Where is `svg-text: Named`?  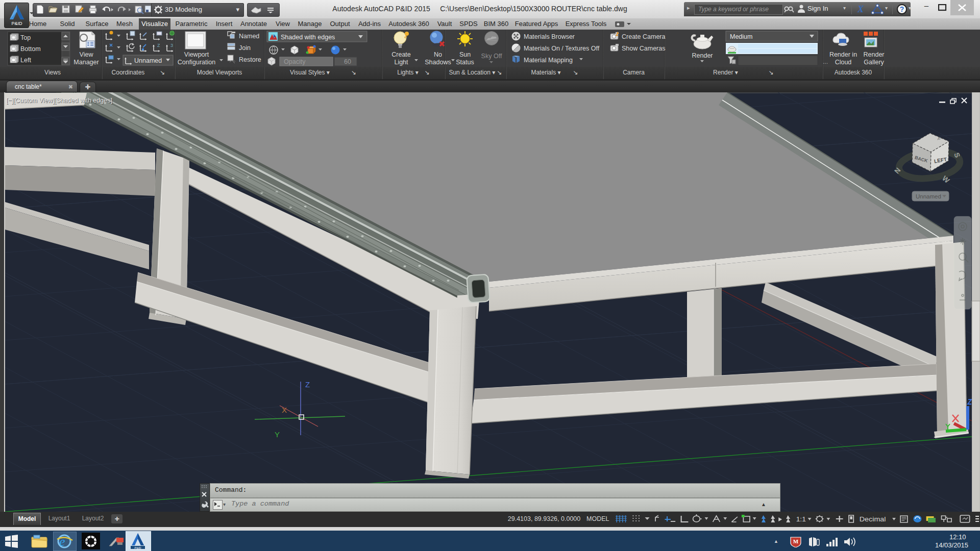
svg-text: Named is located at coordinates (249, 36).